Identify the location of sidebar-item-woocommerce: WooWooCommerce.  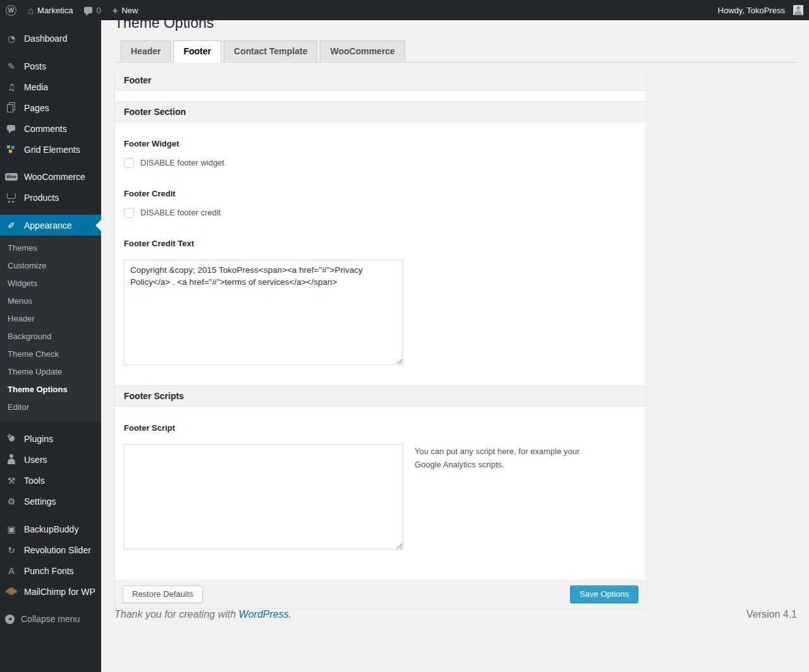
(51, 177).